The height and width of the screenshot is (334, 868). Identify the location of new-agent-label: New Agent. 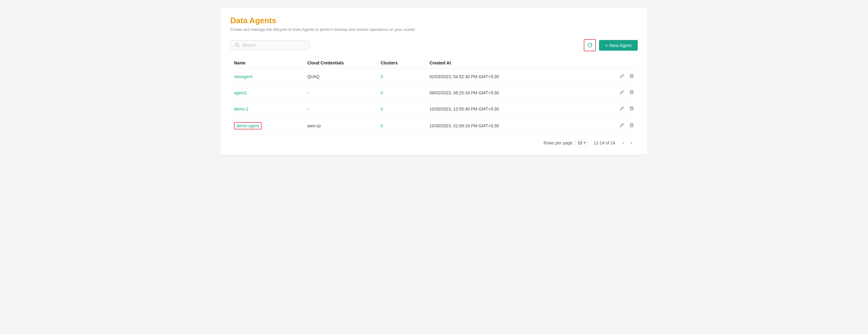
(621, 45).